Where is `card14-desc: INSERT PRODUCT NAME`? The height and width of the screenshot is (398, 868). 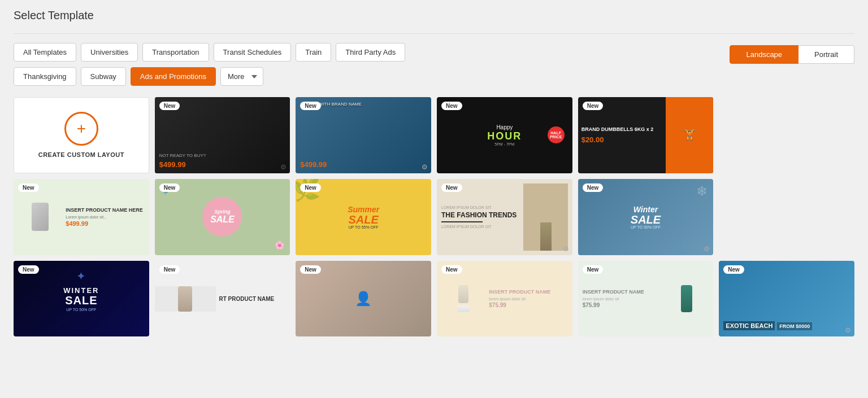
card14-desc: INSERT PRODUCT NAME is located at coordinates (622, 292).